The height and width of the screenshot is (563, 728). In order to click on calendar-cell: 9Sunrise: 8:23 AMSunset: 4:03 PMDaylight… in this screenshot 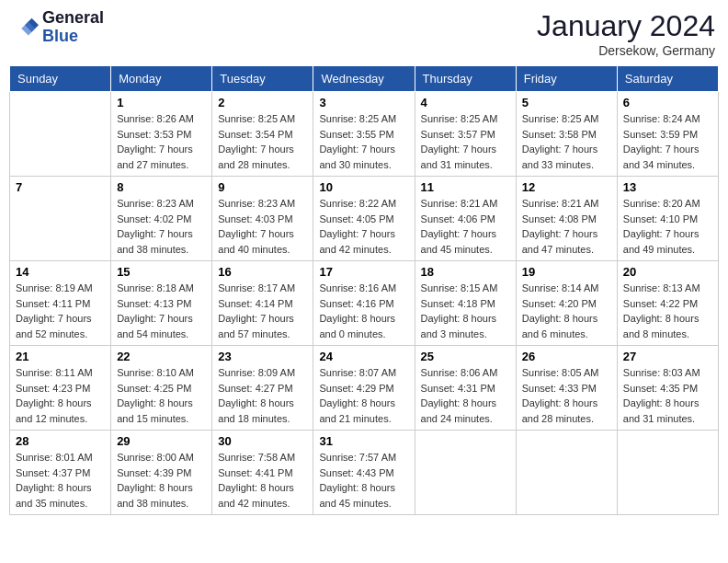, I will do `click(263, 219)`.